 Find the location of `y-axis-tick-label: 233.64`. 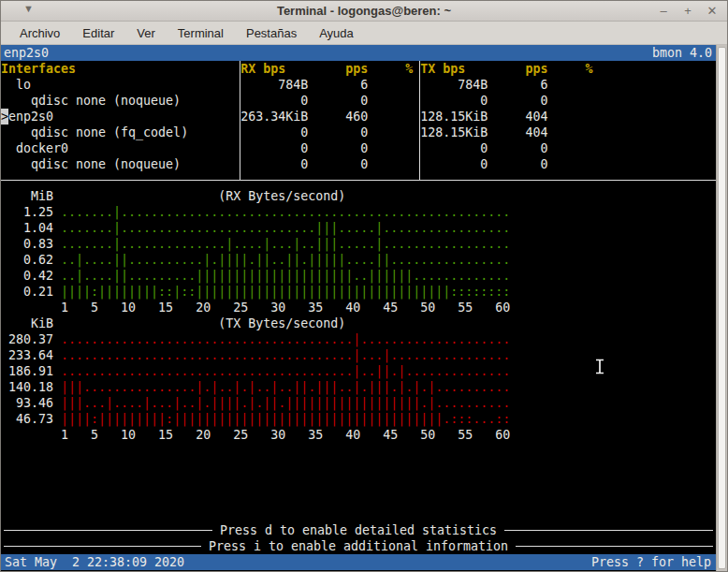

y-axis-tick-label: 233.64 is located at coordinates (31, 356).